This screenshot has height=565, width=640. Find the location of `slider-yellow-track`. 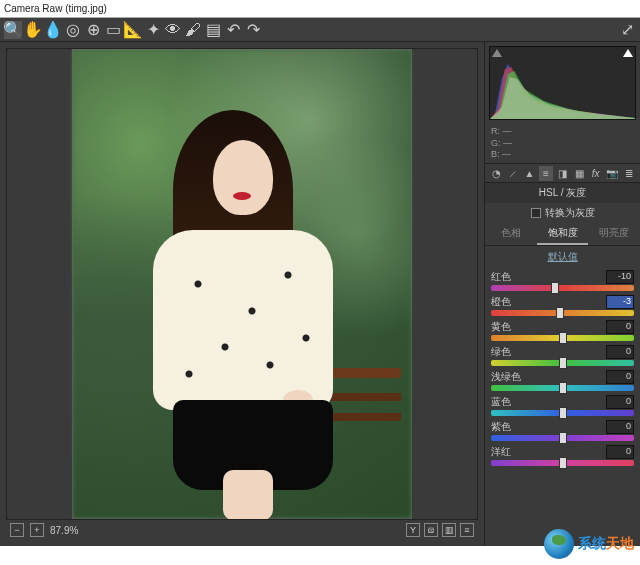

slider-yellow-track is located at coordinates (562, 338).